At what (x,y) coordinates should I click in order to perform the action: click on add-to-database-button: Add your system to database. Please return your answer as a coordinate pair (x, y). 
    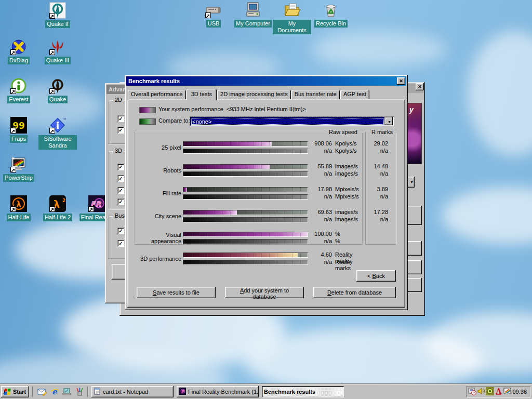
    Looking at the image, I should click on (264, 292).